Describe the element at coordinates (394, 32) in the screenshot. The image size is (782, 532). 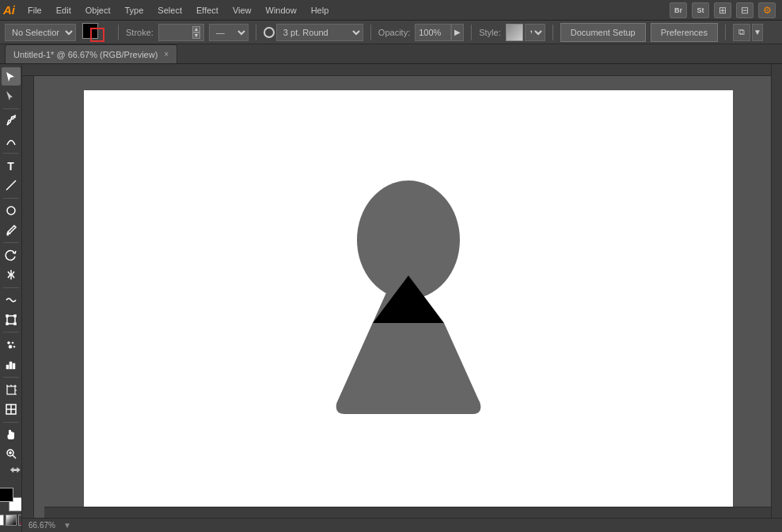
I see `opacity-label: Opacity:` at that location.